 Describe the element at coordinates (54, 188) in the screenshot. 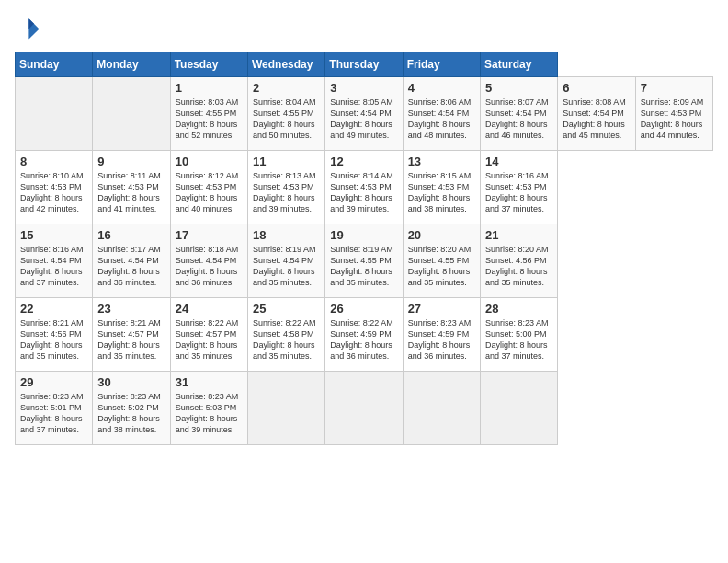

I see `calendar-cell: 8Sunrise: 8:10 AMSunset: 4:53 PMDaylight…` at that location.